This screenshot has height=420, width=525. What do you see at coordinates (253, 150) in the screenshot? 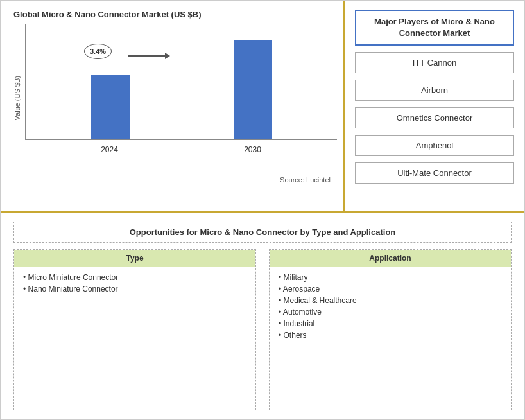
I see `bar-label-2030: 2030` at bounding box center [253, 150].